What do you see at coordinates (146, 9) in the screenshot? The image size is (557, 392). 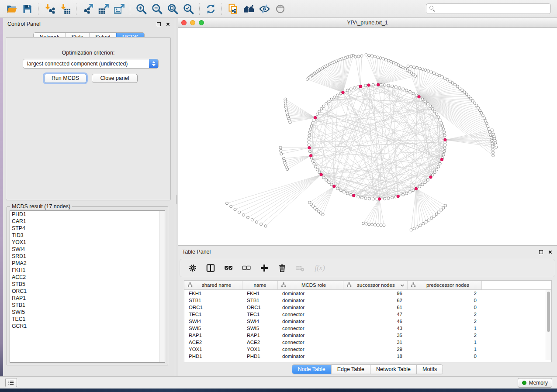 I see `main-toolbar-groups` at bounding box center [146, 9].